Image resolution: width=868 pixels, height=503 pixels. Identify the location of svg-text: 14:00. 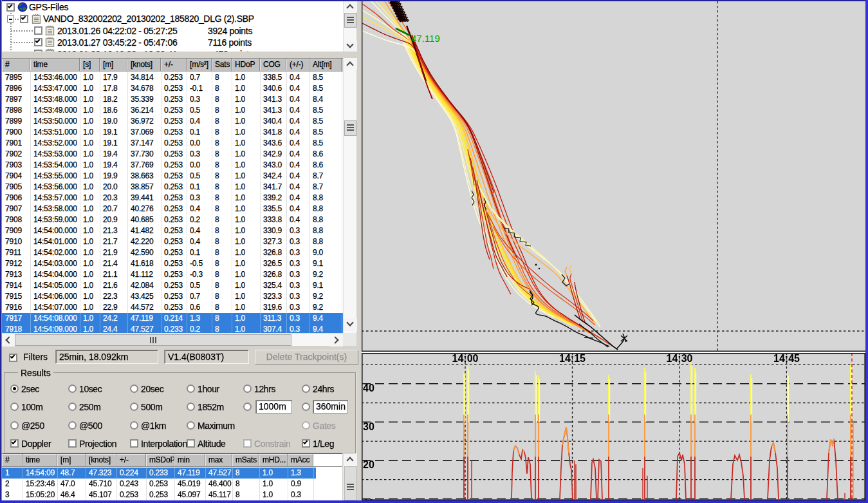
(466, 358).